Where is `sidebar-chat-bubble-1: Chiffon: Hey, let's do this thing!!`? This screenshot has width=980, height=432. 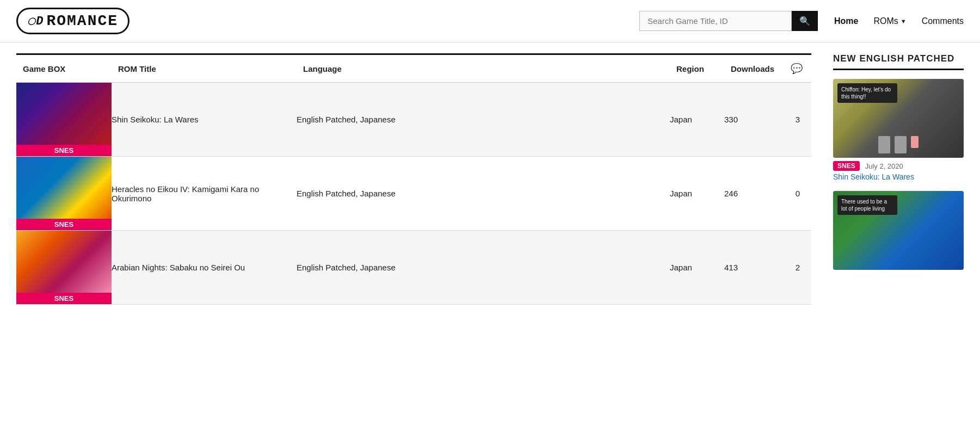
sidebar-chat-bubble-1: Chiffon: Hey, let's do this thing!! is located at coordinates (867, 93).